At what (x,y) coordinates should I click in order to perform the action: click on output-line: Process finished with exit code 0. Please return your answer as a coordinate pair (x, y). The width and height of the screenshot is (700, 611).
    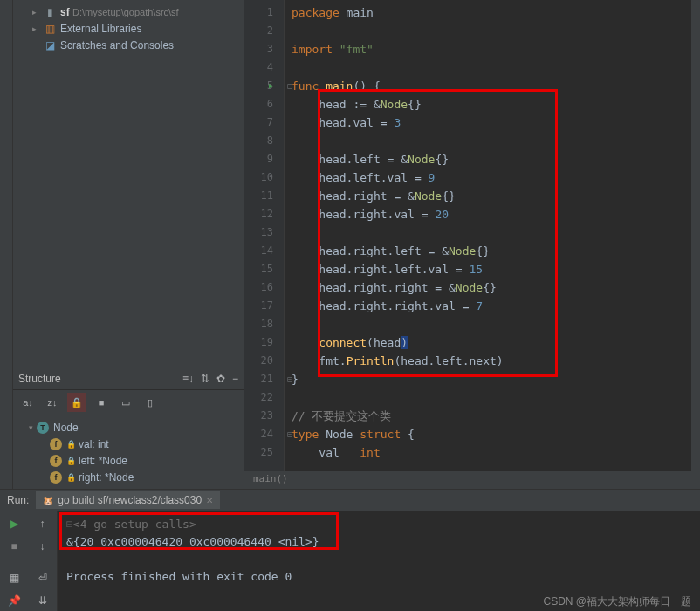
    Looking at the image, I should click on (179, 576).